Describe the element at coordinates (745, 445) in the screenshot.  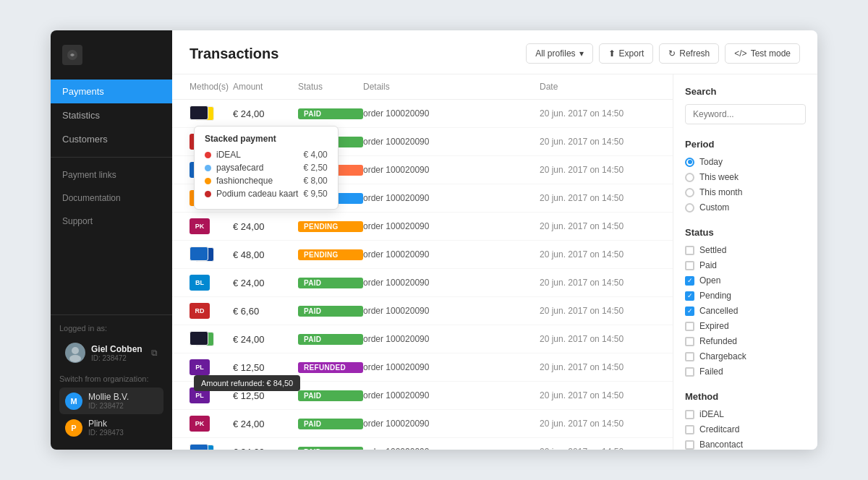
I see `method-bancontact: Bancontact` at that location.